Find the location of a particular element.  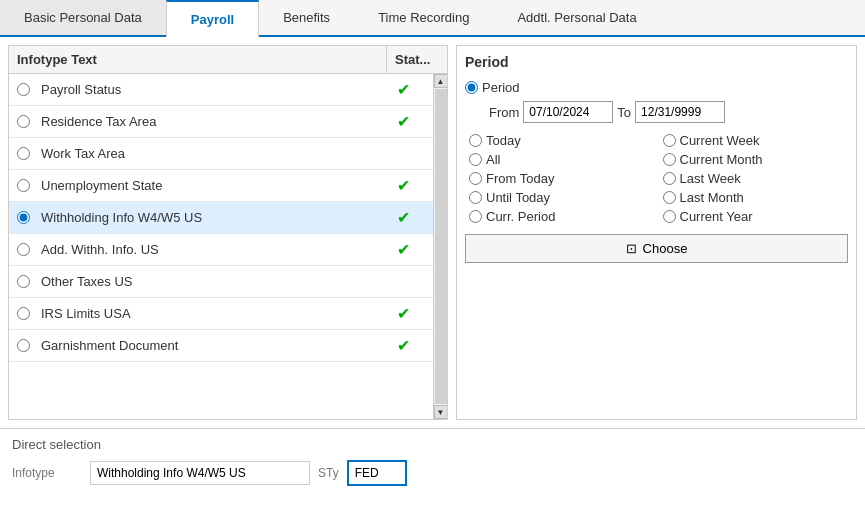

tab-payroll: Payroll is located at coordinates (212, 18).